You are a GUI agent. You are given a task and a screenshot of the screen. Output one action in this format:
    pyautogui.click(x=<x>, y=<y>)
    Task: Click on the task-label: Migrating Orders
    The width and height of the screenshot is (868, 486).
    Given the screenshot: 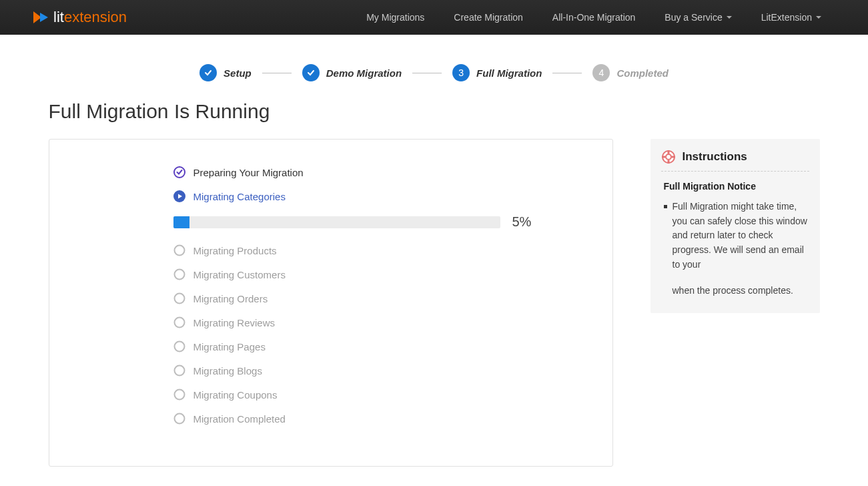 What is the action you would take?
    pyautogui.click(x=231, y=299)
    